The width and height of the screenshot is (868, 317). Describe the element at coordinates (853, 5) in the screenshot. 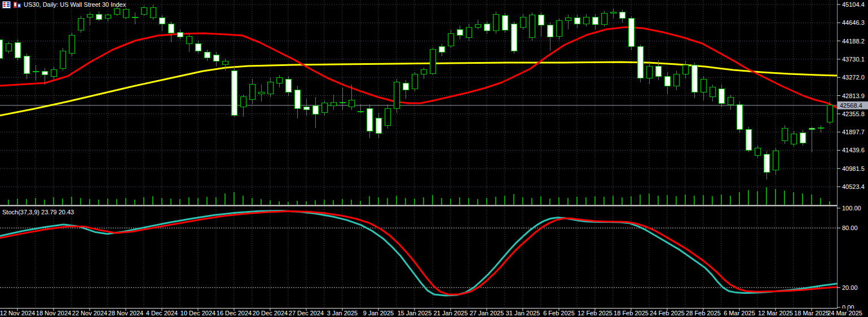

I see `price-tick-label: 45104.4` at that location.